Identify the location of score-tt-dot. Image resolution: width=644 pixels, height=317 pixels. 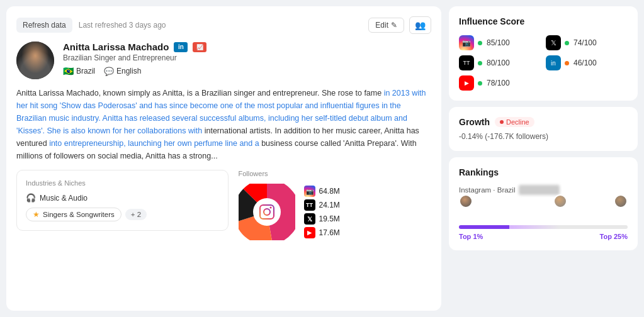
(480, 63).